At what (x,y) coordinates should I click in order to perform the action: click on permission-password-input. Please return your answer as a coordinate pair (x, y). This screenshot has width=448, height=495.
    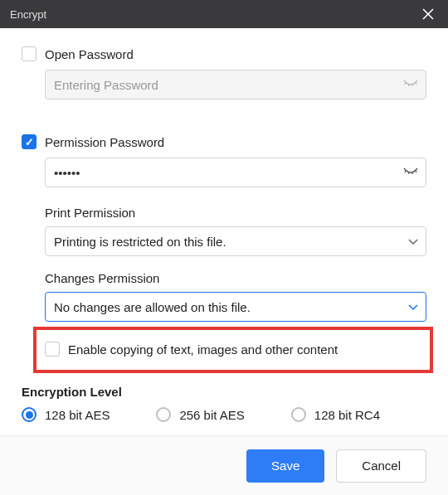
    Looking at the image, I should click on (236, 172).